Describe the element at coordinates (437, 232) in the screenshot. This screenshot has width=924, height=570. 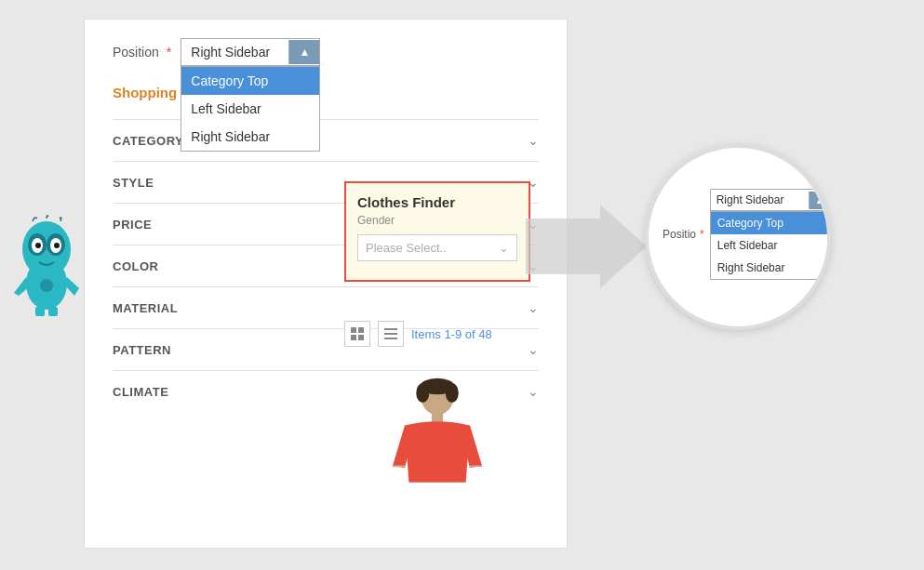
I see `clothes-finder-box: Clothes Finder Gender Please Select.. ⌄` at that location.